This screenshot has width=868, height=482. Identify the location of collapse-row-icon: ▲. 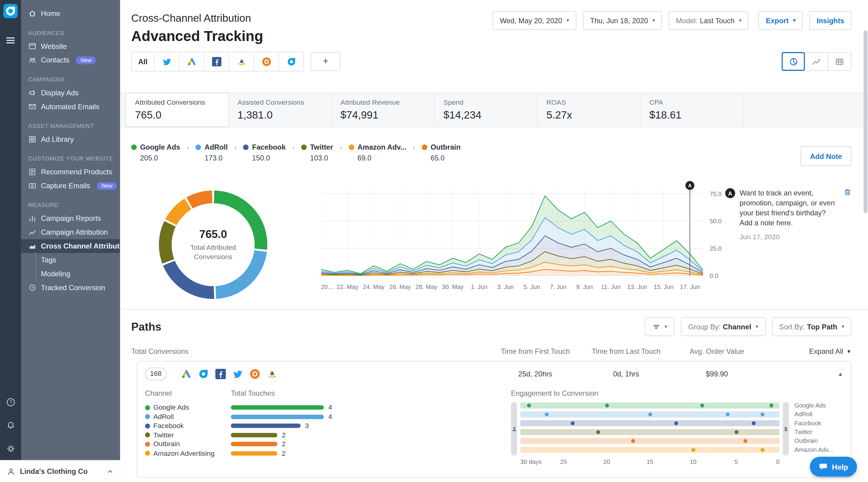
(803, 374).